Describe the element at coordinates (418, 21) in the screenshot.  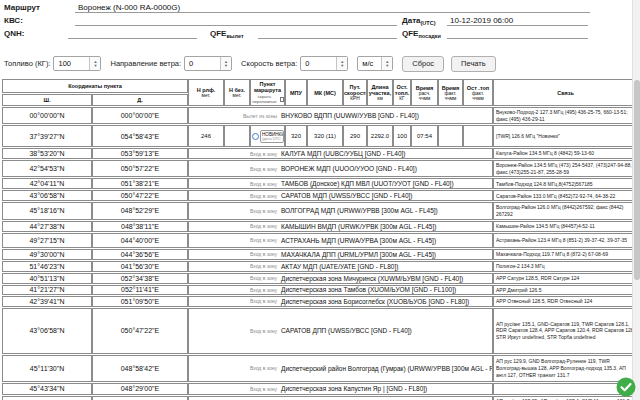
I see `date-label: Дата(UTC)` at that location.